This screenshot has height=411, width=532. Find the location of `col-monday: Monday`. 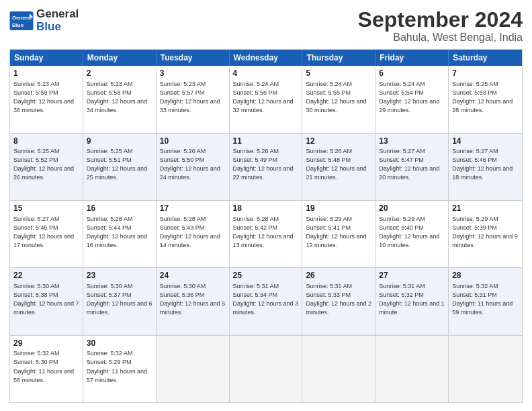

col-monday: Monday is located at coordinates (120, 58).